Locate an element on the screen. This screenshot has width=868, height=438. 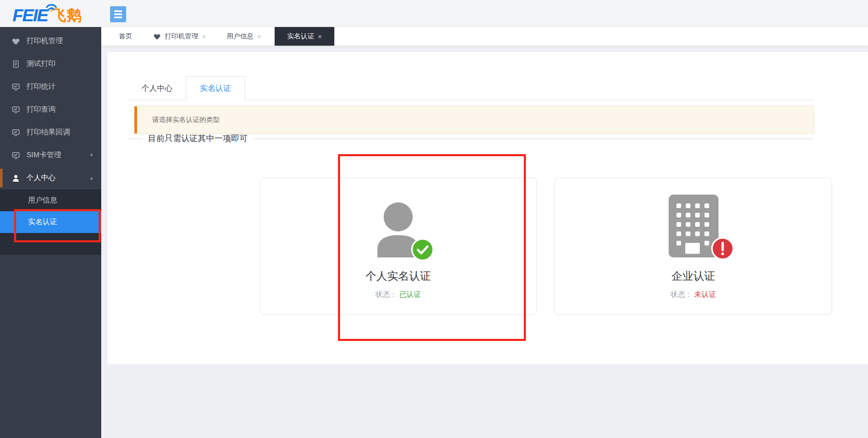
sidebar-item-print-query: 打印查询 is located at coordinates (51, 110).